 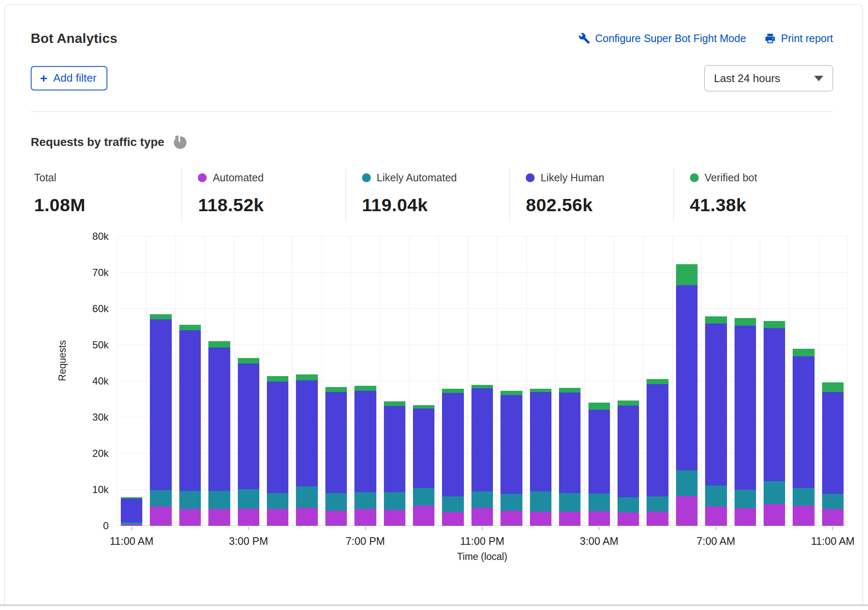 What do you see at coordinates (745, 381) in the screenshot?
I see `stacked-bar-800am` at bounding box center [745, 381].